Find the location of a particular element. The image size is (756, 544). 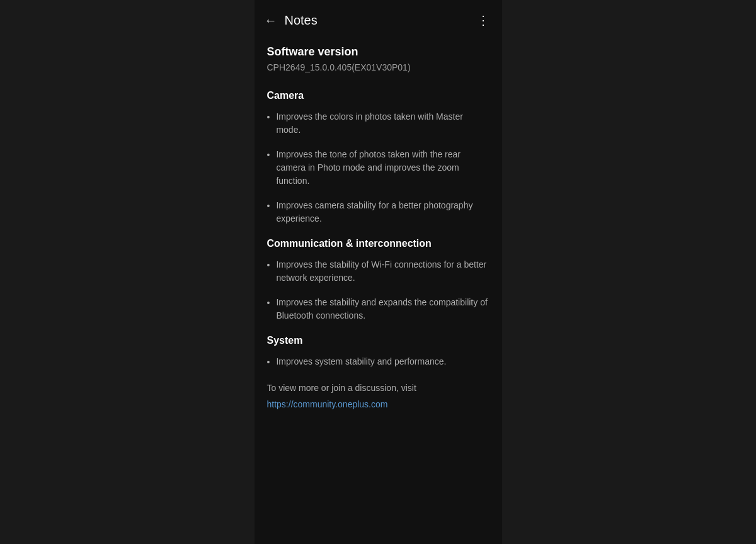

list-item: • Improves the stability and expands the… is located at coordinates (378, 309).